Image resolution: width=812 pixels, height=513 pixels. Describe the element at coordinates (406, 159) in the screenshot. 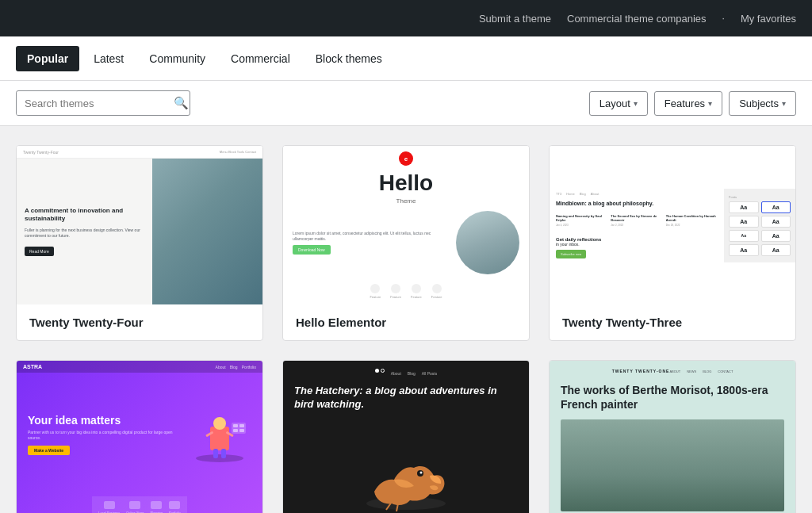

I see `hello-header: e` at that location.